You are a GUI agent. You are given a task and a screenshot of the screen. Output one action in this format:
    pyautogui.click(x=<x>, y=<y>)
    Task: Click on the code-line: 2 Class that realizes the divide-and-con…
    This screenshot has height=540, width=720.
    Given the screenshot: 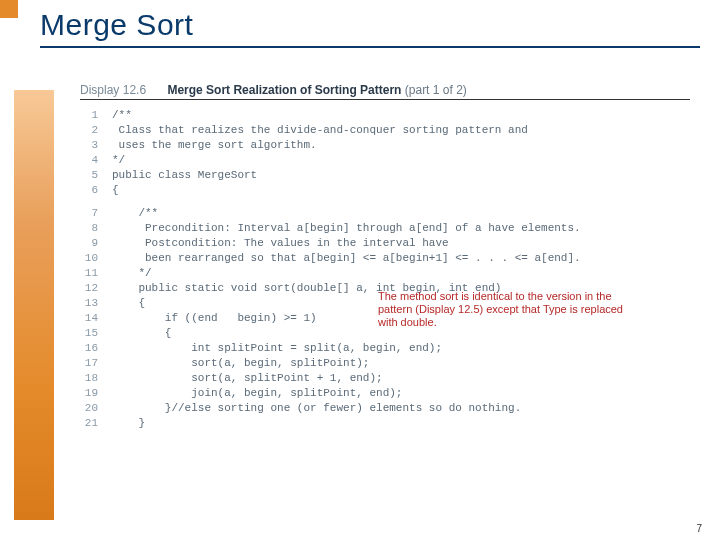 What is the action you would take?
    pyautogui.click(x=390, y=130)
    